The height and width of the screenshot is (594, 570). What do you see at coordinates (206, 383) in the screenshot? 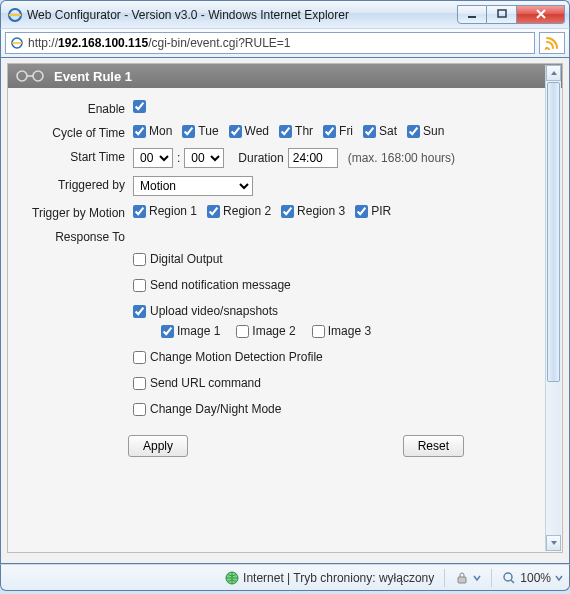
I see `resp-url-label: Send URL command` at bounding box center [206, 383].